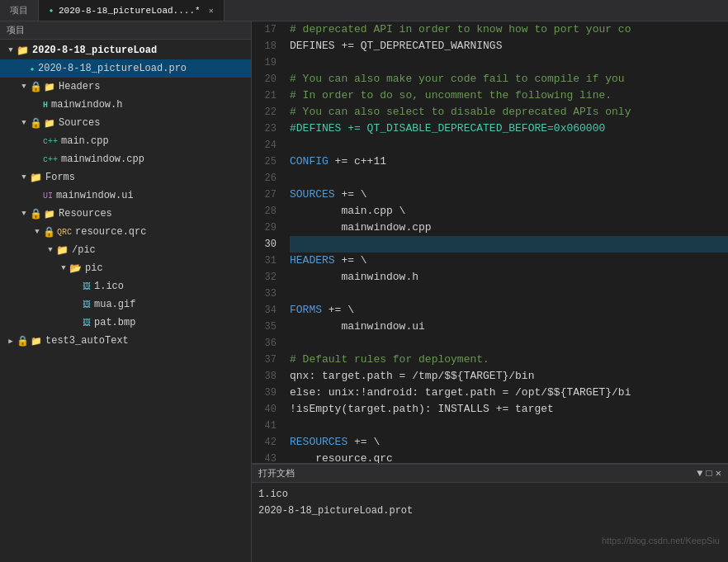 Image resolution: width=728 pixels, height=562 pixels. Describe the element at coordinates (335, 511) in the screenshot. I see `bottom-file-2-label: 2020-8-18_pictureLoad.prot` at that location.